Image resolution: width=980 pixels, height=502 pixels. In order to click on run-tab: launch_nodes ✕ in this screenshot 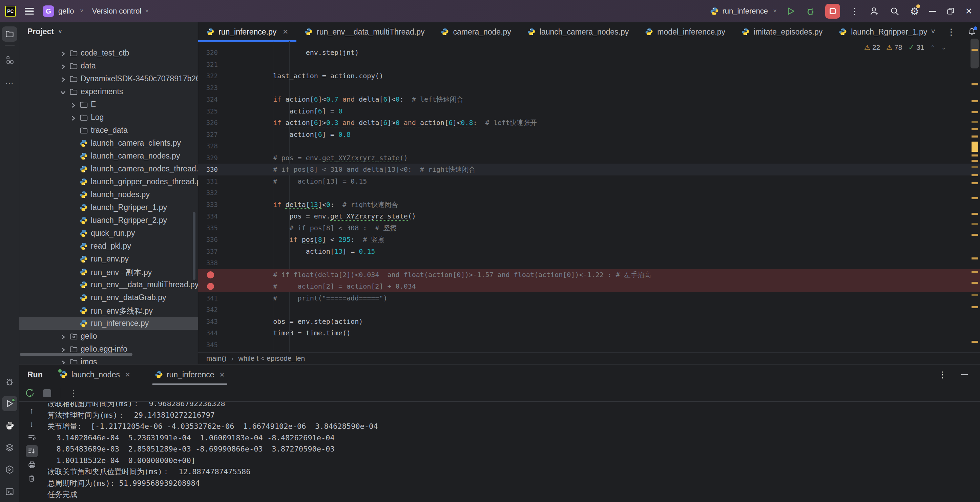, I will do `click(95, 375)`.